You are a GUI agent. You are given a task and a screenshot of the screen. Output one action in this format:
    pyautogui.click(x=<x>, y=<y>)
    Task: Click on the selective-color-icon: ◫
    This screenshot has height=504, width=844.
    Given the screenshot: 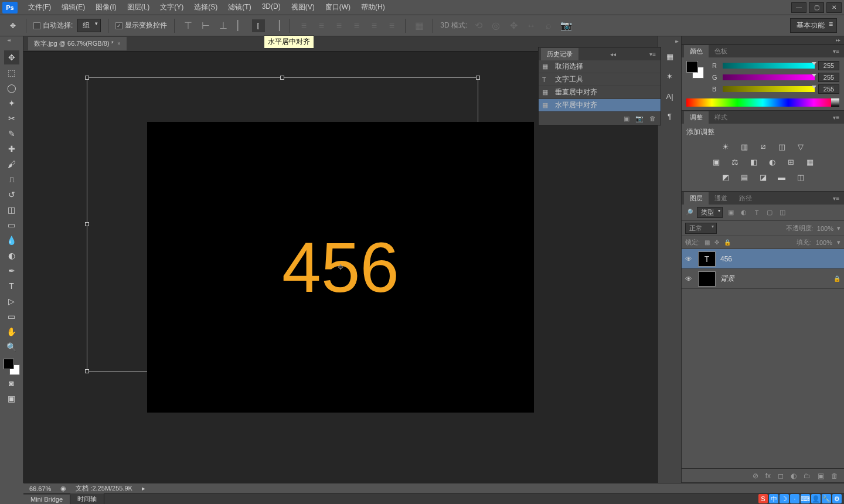 What is the action you would take?
    pyautogui.click(x=801, y=177)
    